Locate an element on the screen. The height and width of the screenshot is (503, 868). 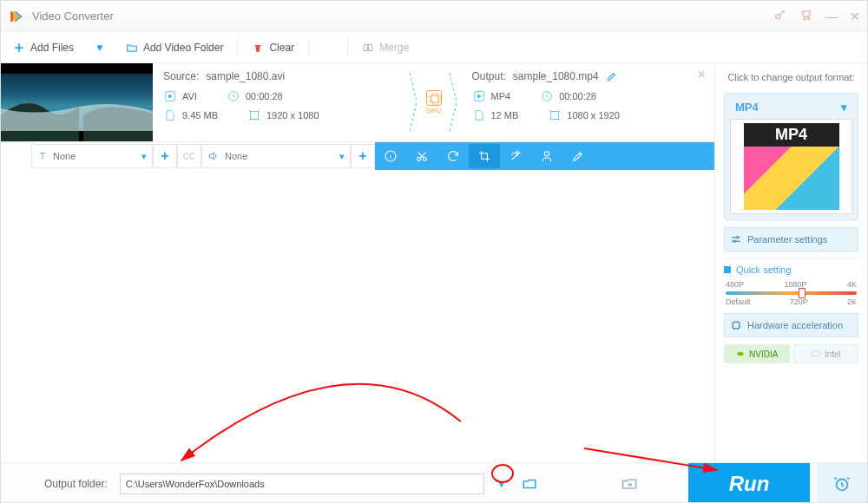
minimize-icon: — is located at coordinates (832, 16).